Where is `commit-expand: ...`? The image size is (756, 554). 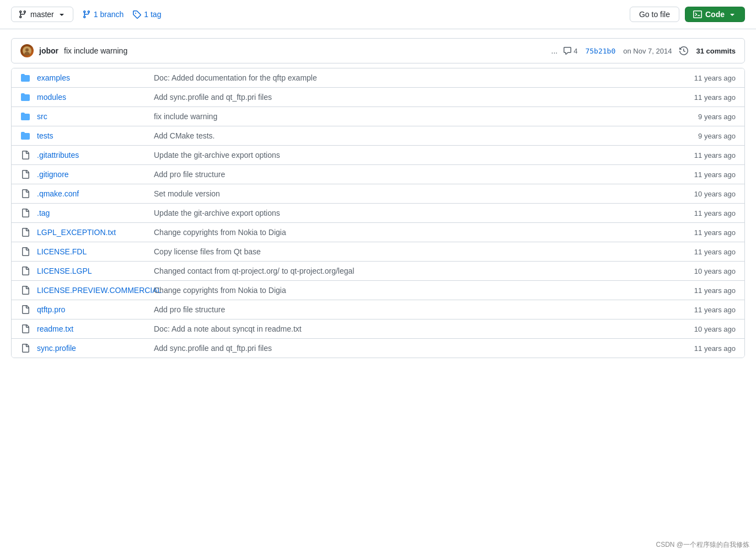
commit-expand: ... is located at coordinates (555, 51).